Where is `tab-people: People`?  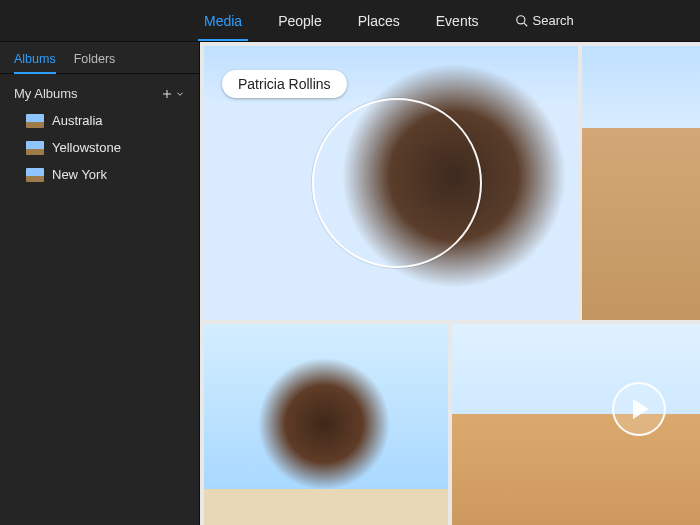
tab-people: People is located at coordinates (300, 20).